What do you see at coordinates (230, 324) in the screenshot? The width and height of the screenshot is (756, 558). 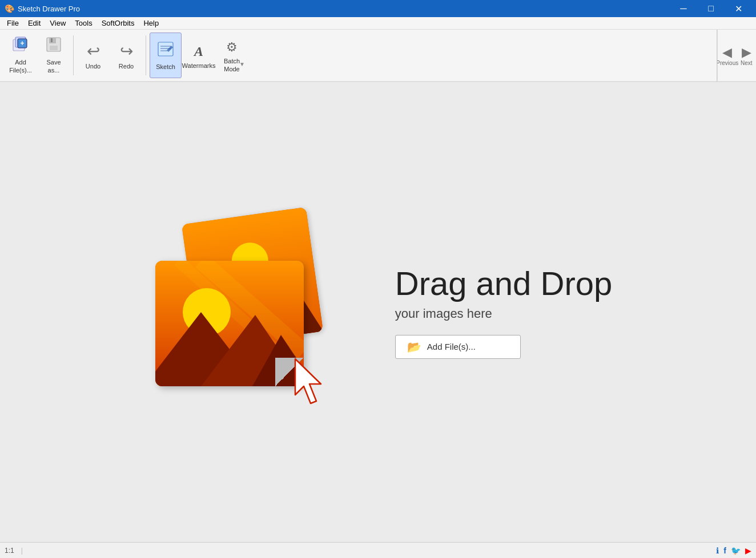 I see `image-card-front` at bounding box center [230, 324].